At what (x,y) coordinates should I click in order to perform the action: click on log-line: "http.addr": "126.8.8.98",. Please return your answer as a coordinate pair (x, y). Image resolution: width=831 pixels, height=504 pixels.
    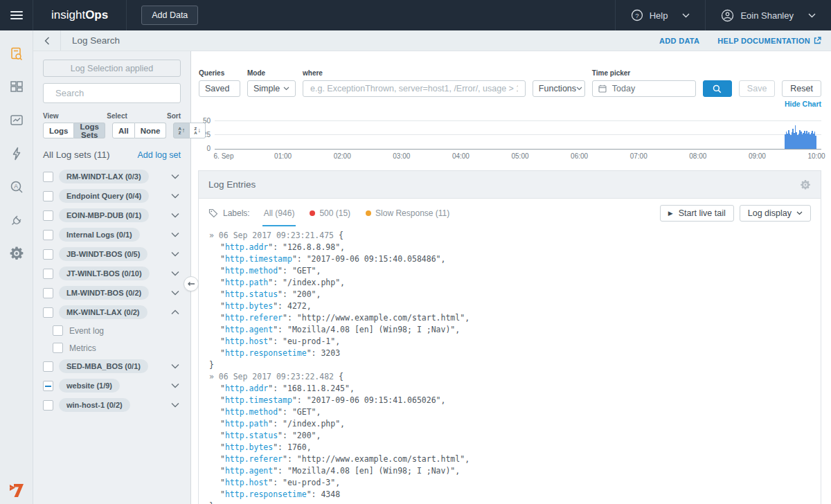
    Looking at the image, I should click on (515, 248).